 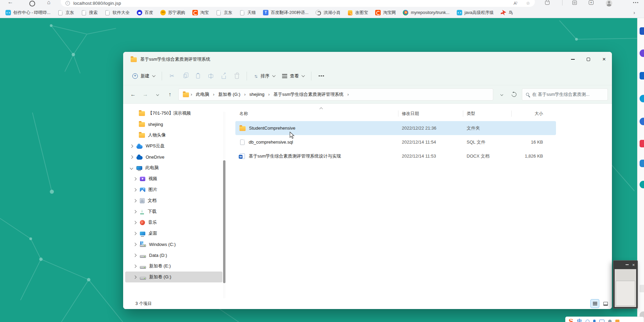 I want to click on bookmark-item: 百度, so click(x=145, y=13).